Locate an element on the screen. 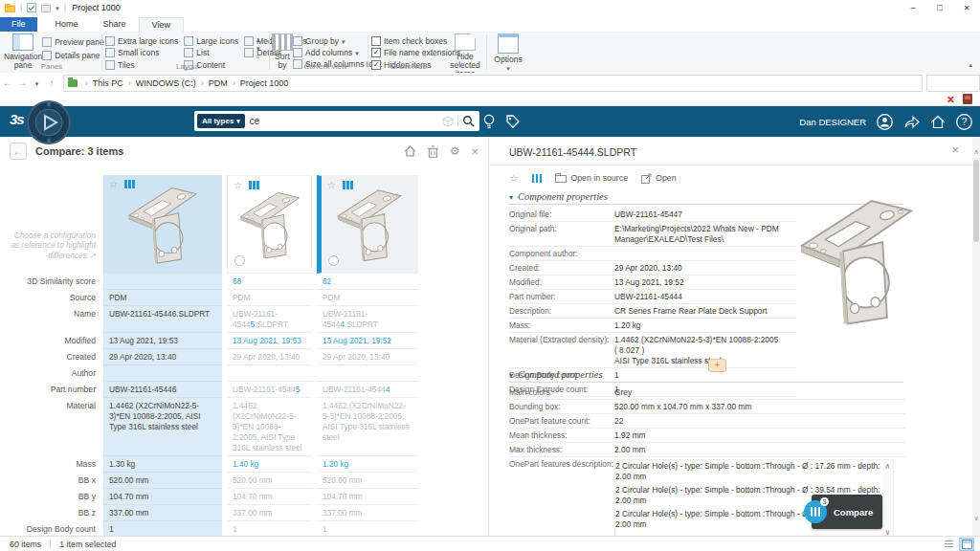 This screenshot has width=980, height=551. checkbox-file-name-extensions: File name extensions is located at coordinates (409, 54).